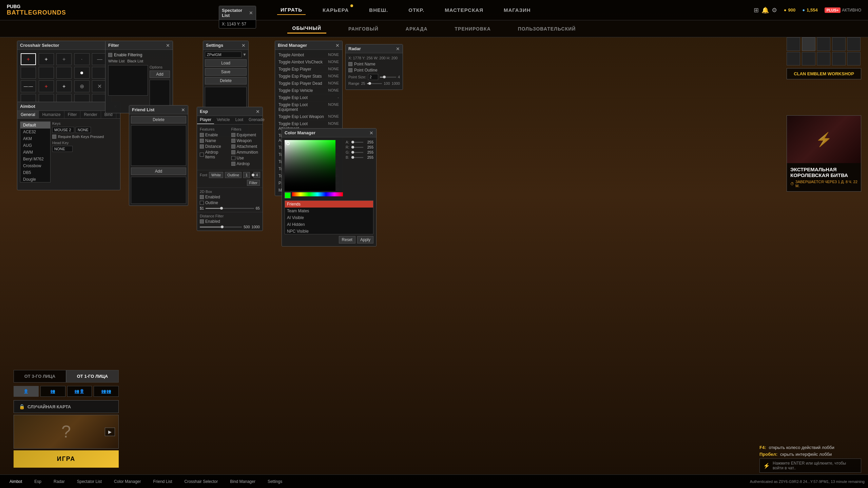 The height and width of the screenshot is (488, 868). I want to click on bind-key-1: NONE, so click(333, 62).